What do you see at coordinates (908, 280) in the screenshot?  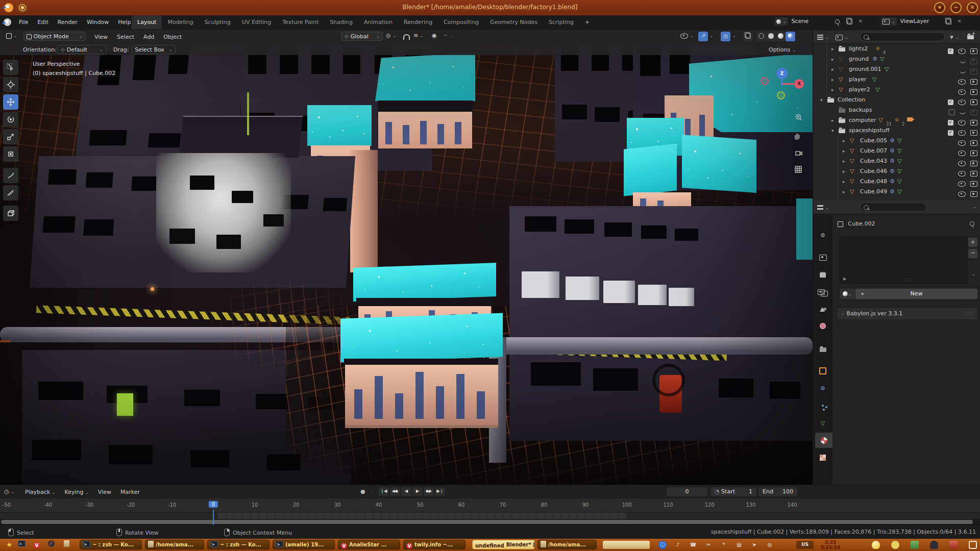 I see `grip-dots-icon: ::::` at bounding box center [908, 280].